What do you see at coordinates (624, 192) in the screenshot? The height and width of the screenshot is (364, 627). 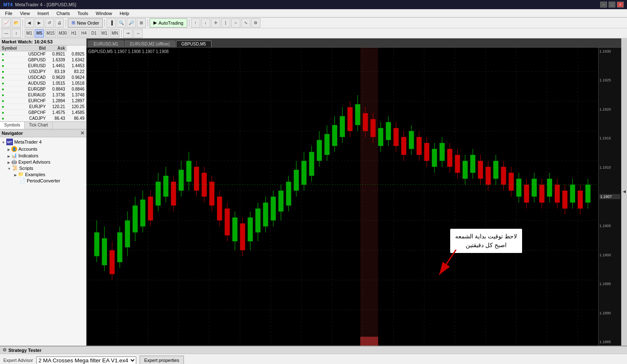 I see `vtab-right: ▶` at bounding box center [624, 192].